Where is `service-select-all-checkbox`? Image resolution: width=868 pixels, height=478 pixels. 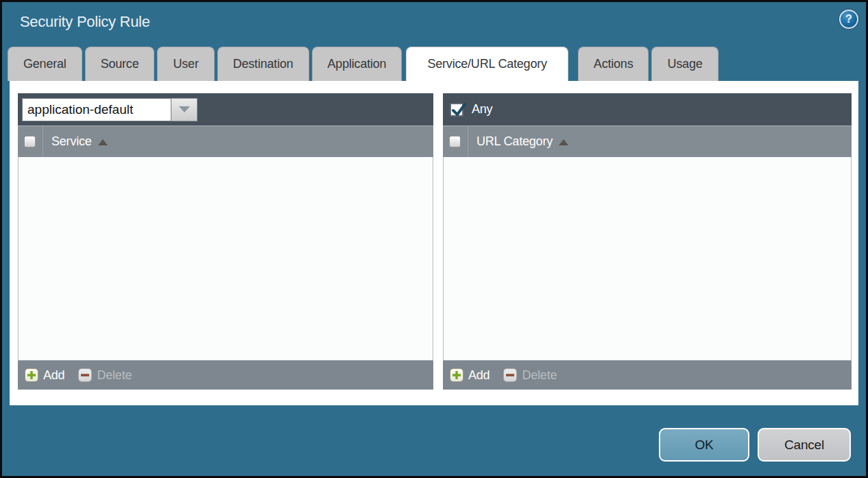
service-select-all-checkbox is located at coordinates (30, 141).